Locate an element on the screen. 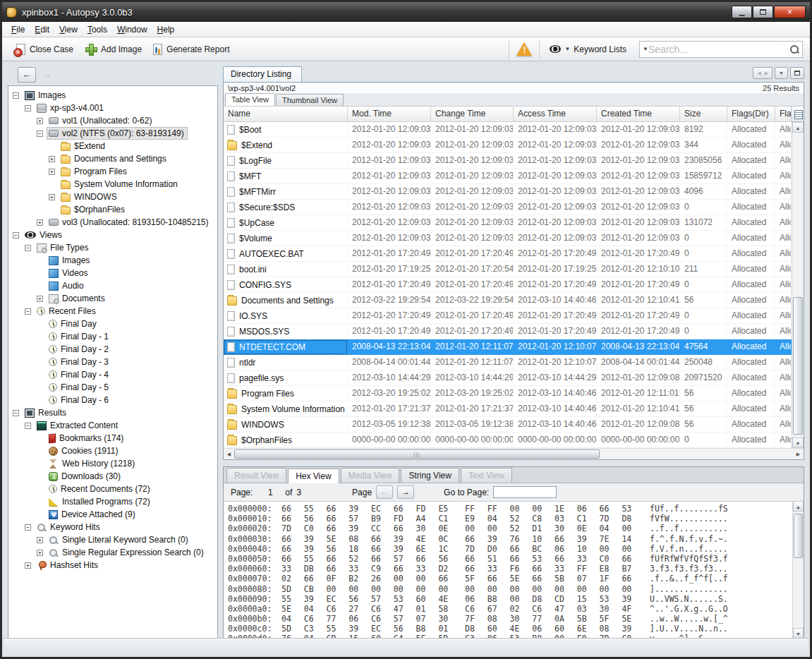  column-settings-icon is located at coordinates (798, 114).